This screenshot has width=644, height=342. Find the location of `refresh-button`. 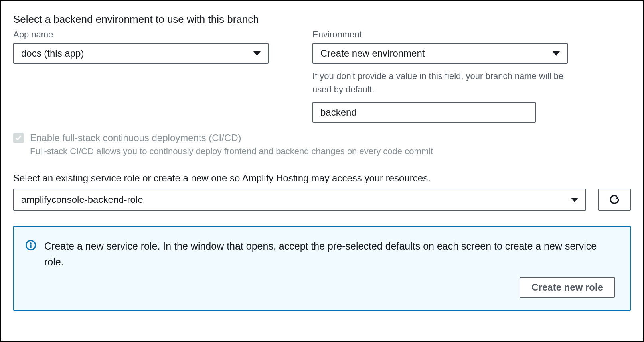

refresh-button is located at coordinates (614, 200).